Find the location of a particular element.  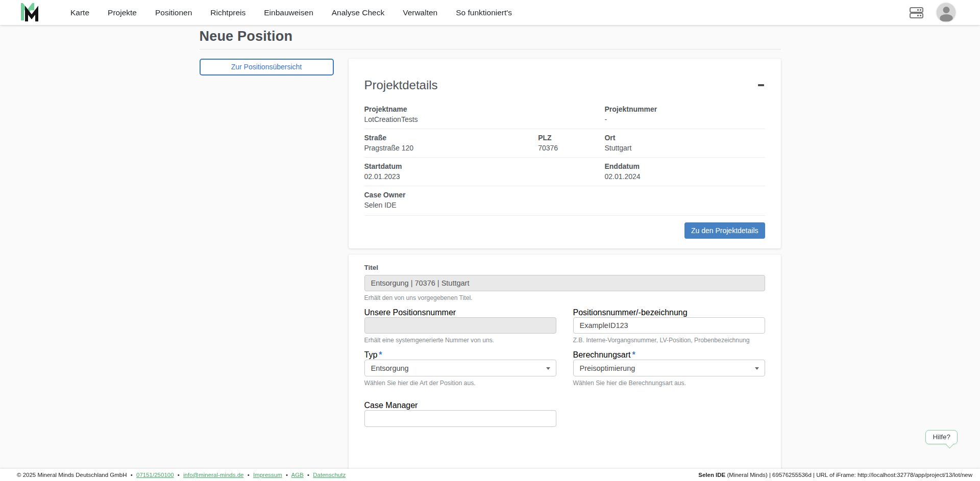

ort-value: Stuttgart is located at coordinates (684, 148).